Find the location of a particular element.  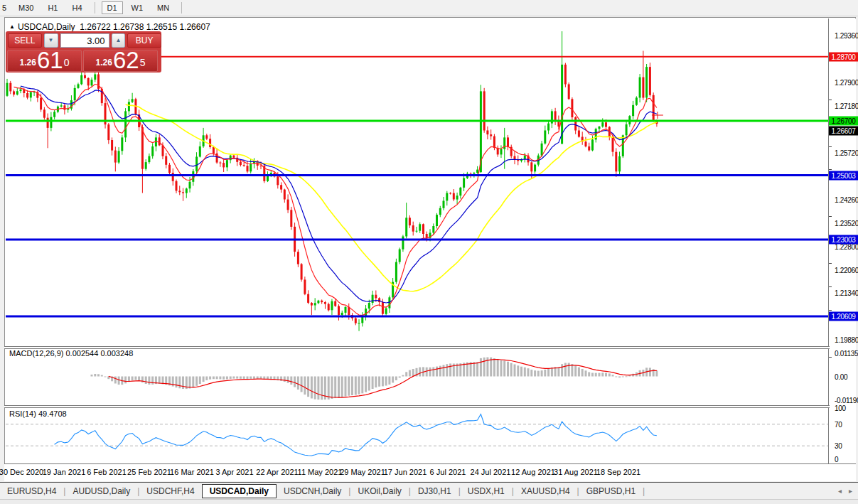

spinner-down-icon: ▼ is located at coordinates (51, 40).